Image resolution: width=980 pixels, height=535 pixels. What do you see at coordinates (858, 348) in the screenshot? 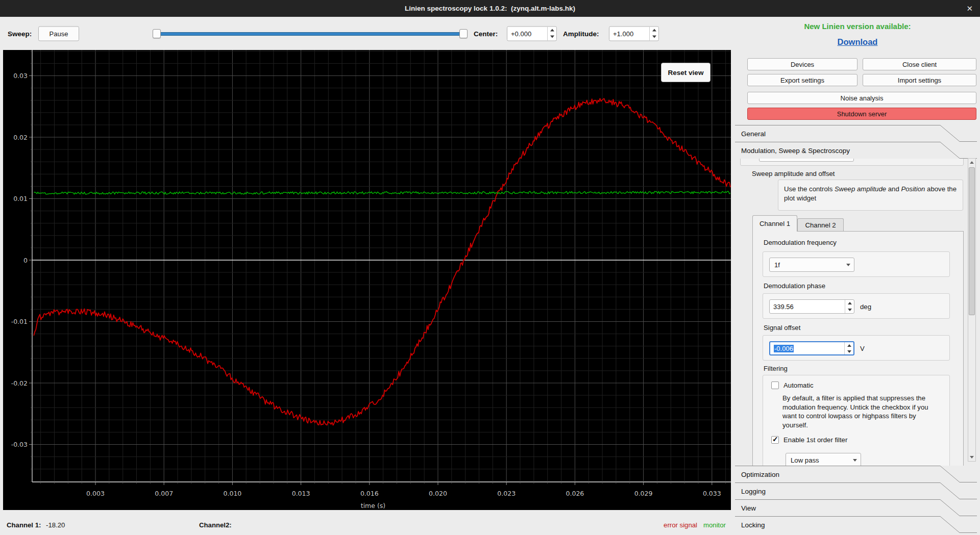
I see `channel1-tab-page: Demodulation frequency 1f Demodulation p…` at bounding box center [858, 348].